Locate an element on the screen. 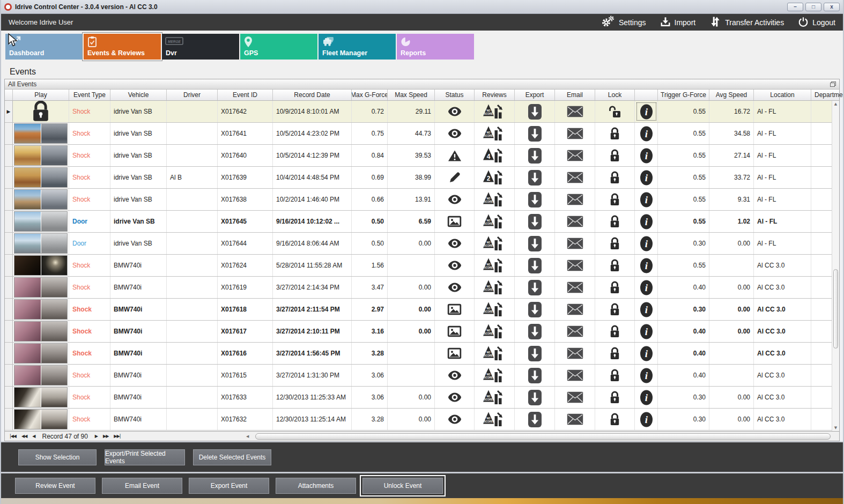 The image size is (844, 504). delete-selected-button: Delete Selected Events is located at coordinates (232, 457).